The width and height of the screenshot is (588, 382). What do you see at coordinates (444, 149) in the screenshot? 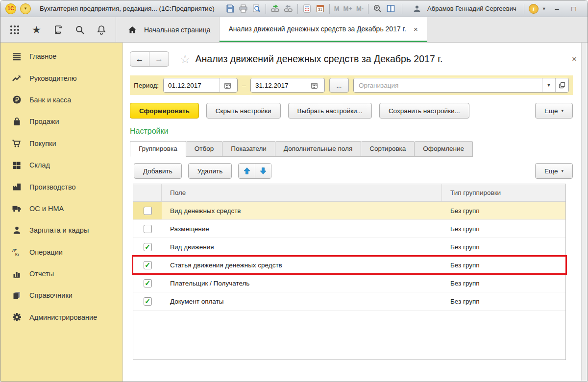
I see `settings-tab-6: Оформление` at bounding box center [444, 149].